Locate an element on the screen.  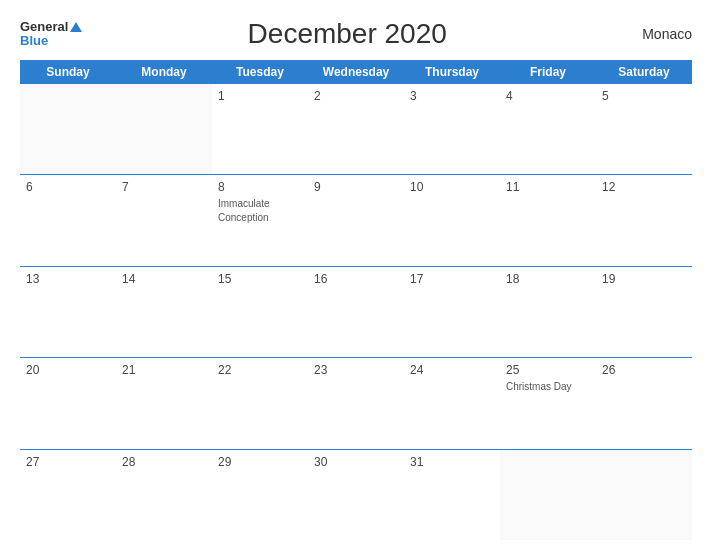
day-number: 10 is located at coordinates (452, 187).